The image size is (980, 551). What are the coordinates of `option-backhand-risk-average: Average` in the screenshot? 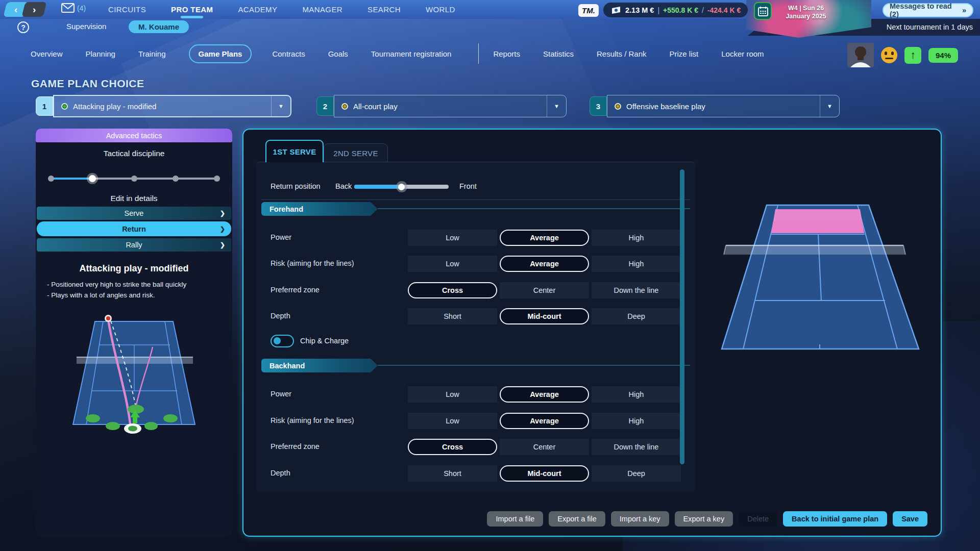 It's located at (544, 421).